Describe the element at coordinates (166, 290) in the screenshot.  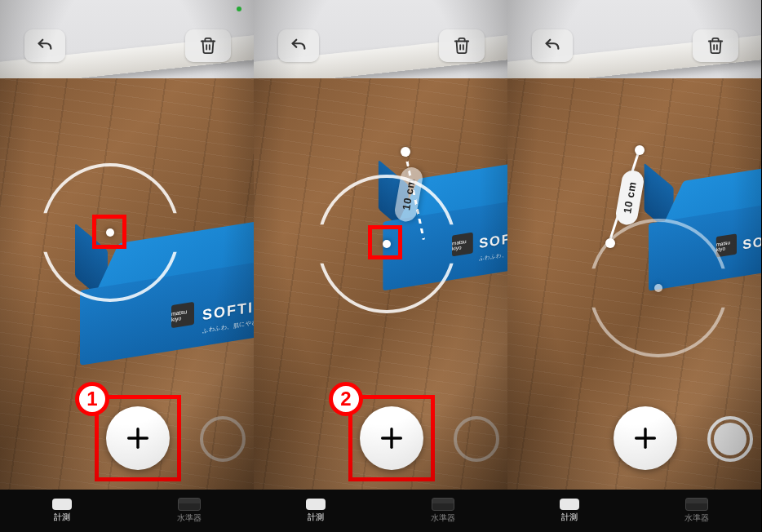
I see `scene-object-box: matsu kiyo SOFTIM ふわふわ、肌にやさしい` at that location.